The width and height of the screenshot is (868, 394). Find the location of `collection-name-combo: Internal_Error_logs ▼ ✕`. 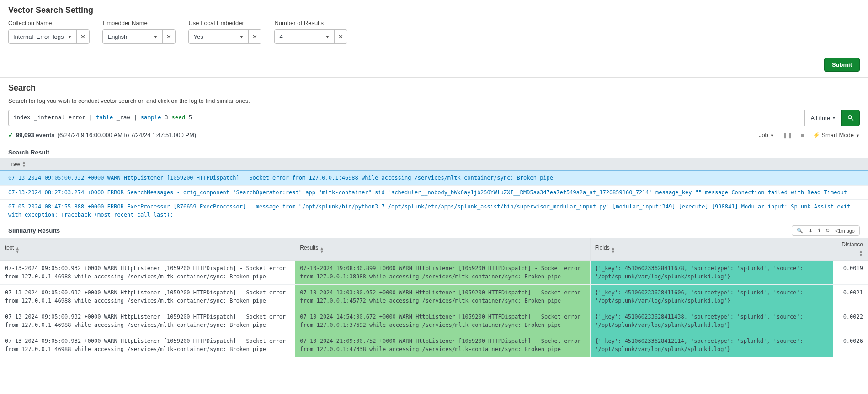

collection-name-combo: Internal_Error_logs ▼ ✕ is located at coordinates (49, 37).